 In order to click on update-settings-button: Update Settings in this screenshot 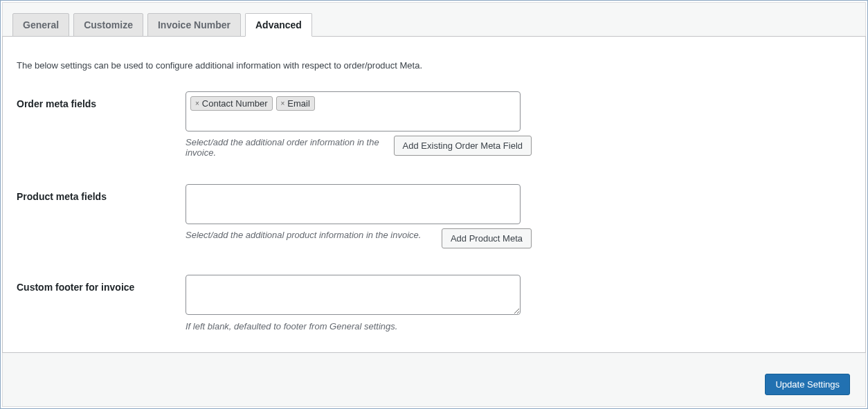, I will do `click(807, 385)`.